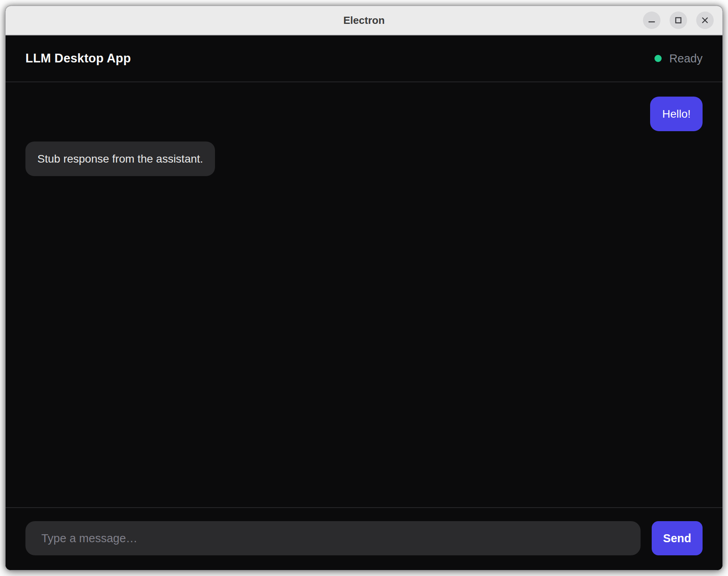 This screenshot has height=576, width=728. What do you see at coordinates (678, 20) in the screenshot?
I see `maximize-icon` at bounding box center [678, 20].